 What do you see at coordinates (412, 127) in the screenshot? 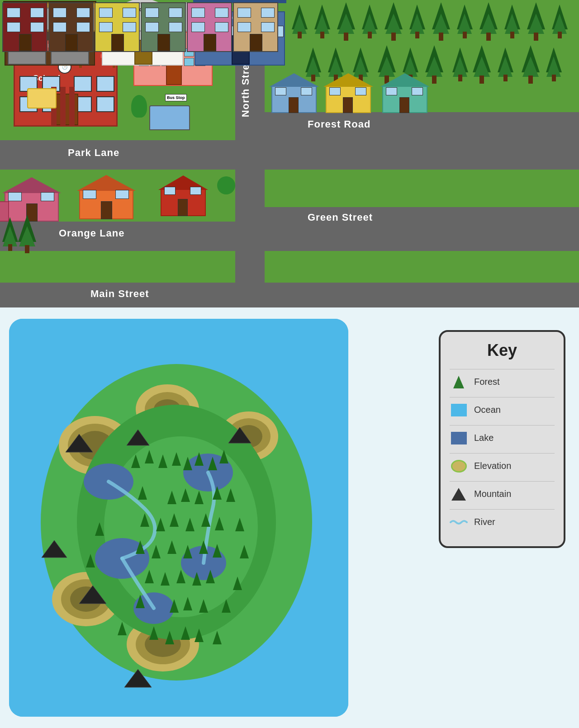
I see `forest-road-road` at bounding box center [412, 127].